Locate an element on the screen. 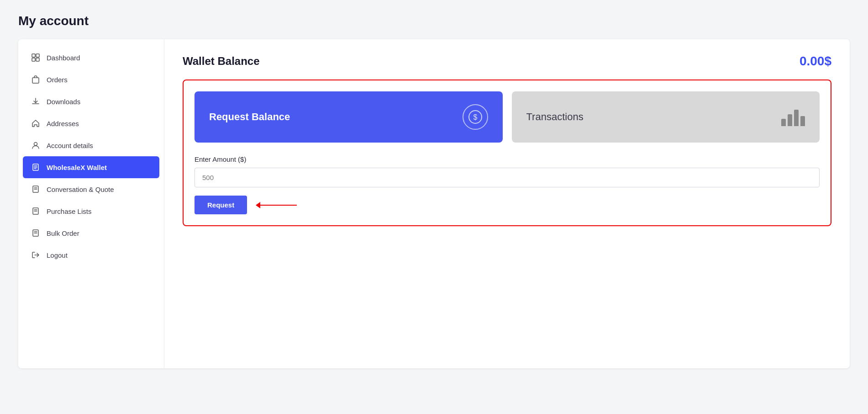 The image size is (868, 414). card-row: Request Balance $ Transactions is located at coordinates (507, 117).